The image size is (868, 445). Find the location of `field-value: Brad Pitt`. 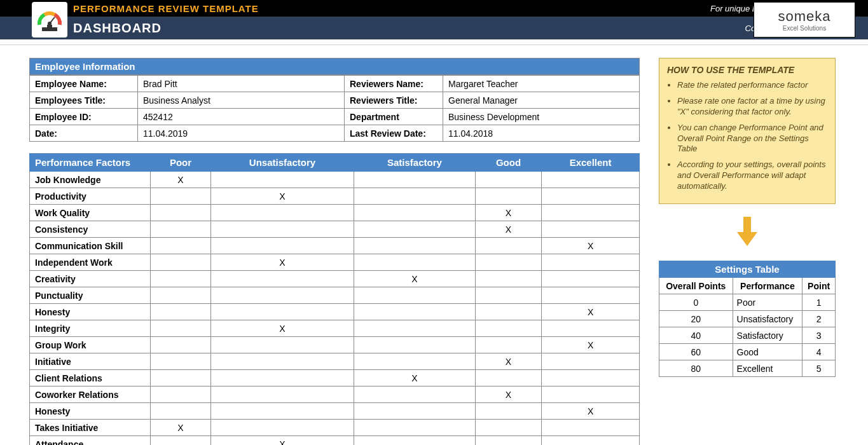

field-value: Brad Pitt is located at coordinates (242, 84).